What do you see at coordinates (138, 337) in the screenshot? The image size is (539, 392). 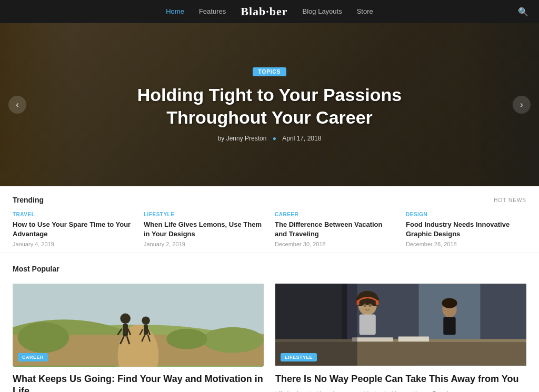 I see `popular-card: CAREER What Keeps Us Going: Find Your Wa…` at bounding box center [138, 337].